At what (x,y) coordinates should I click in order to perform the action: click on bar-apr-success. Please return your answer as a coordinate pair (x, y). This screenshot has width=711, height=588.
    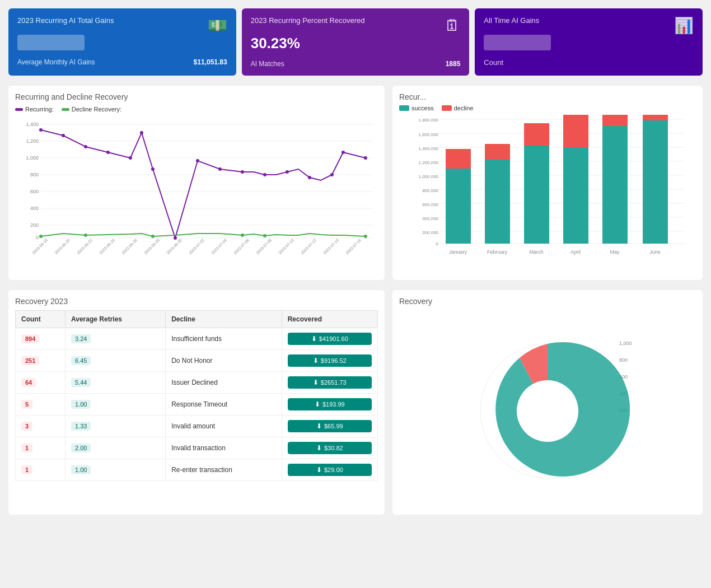
    Looking at the image, I should click on (576, 190).